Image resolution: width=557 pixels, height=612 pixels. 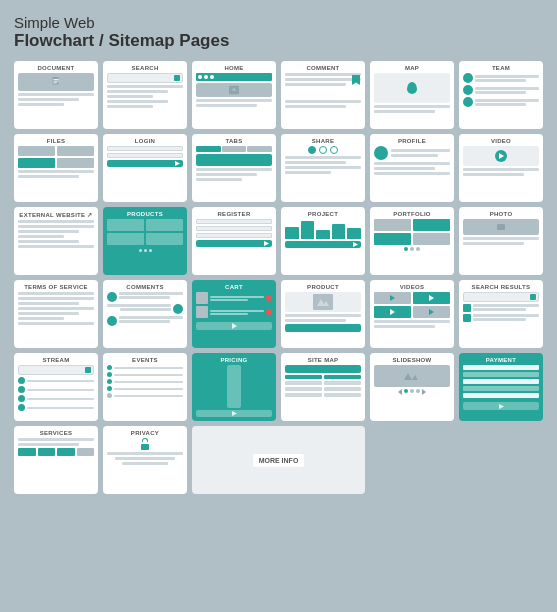 I want to click on reg-btn, so click(x=234, y=244).